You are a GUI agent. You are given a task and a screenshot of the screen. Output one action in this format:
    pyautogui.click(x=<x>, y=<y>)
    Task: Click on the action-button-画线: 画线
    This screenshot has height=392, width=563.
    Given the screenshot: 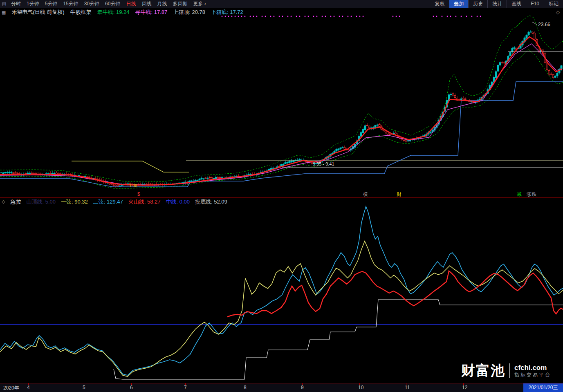 What is the action you would take?
    pyautogui.click(x=516, y=4)
    